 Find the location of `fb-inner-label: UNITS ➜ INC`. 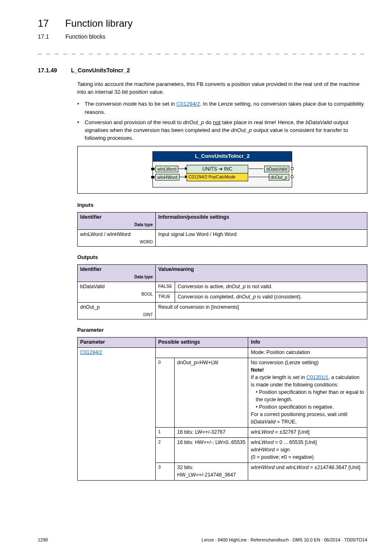

fb-inner-label: UNITS ➜ INC is located at coordinates (217, 169).